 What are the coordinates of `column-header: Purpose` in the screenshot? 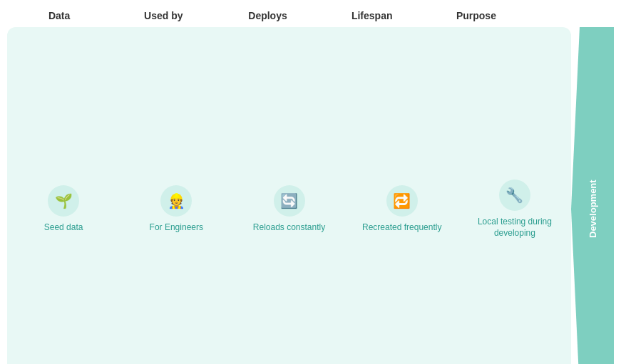 It's located at (476, 16).